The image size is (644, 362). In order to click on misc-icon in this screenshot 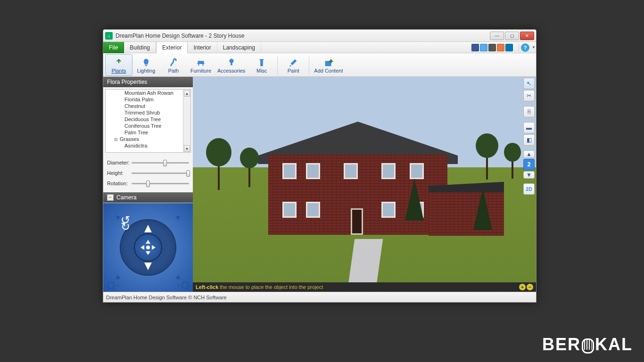, I will do `click(262, 63)`.